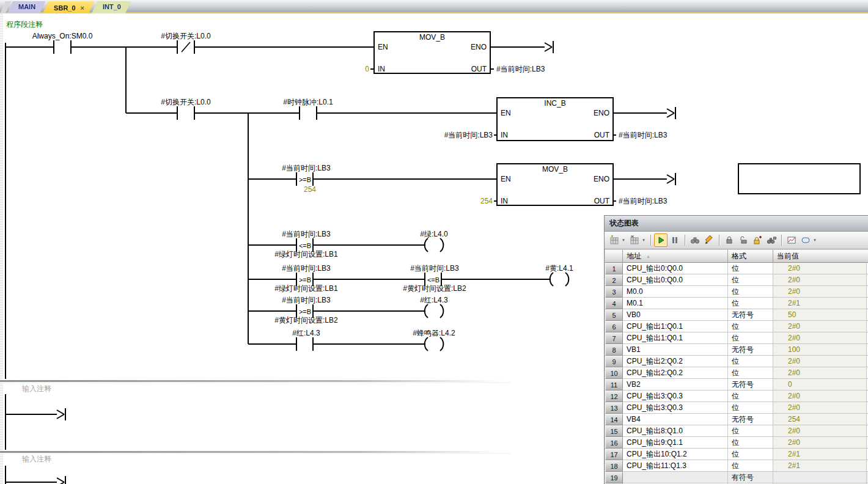 This screenshot has height=484, width=868. I want to click on address-cell: CPU_输出3:Q0.3, so click(675, 396).